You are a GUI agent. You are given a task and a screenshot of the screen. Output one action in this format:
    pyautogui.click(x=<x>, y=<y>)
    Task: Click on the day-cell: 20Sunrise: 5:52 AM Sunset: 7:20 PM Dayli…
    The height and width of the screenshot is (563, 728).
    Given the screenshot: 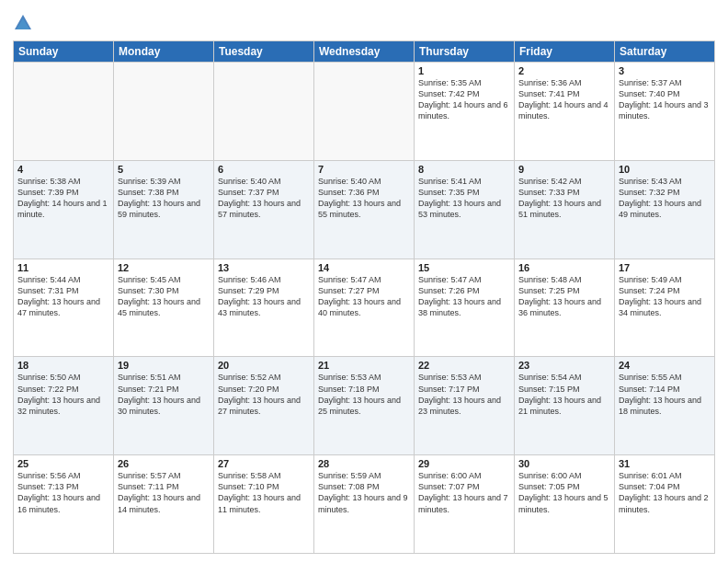 What is the action you would take?
    pyautogui.click(x=265, y=407)
    